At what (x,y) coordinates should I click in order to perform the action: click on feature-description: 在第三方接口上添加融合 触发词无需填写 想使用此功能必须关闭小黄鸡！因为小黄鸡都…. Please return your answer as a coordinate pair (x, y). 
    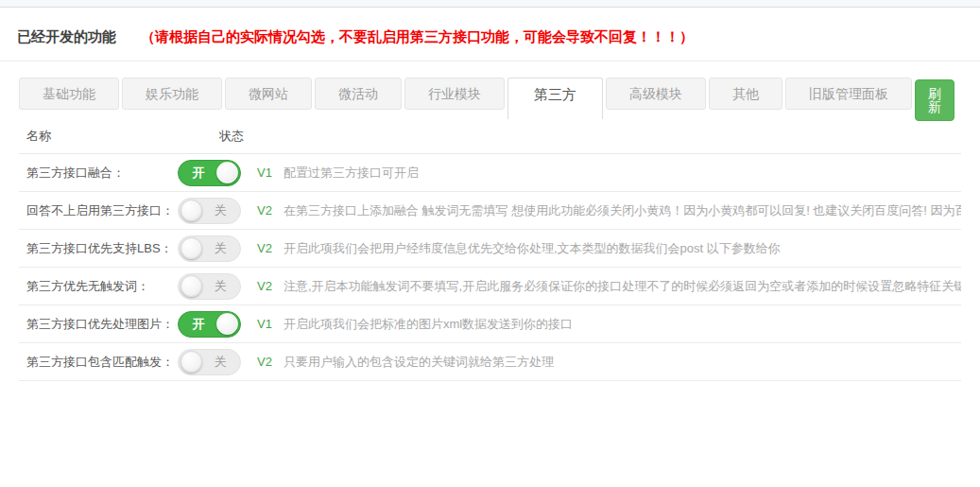
    Looking at the image, I should click on (622, 211).